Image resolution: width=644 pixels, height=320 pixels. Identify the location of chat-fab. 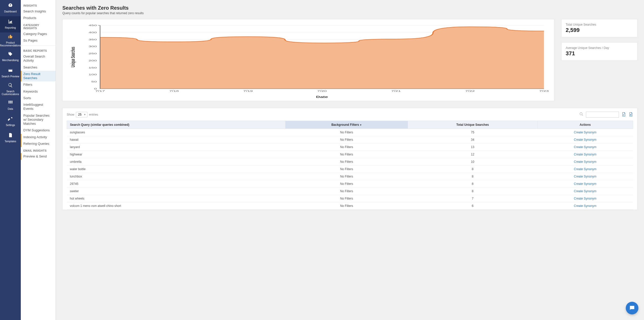
(632, 308).